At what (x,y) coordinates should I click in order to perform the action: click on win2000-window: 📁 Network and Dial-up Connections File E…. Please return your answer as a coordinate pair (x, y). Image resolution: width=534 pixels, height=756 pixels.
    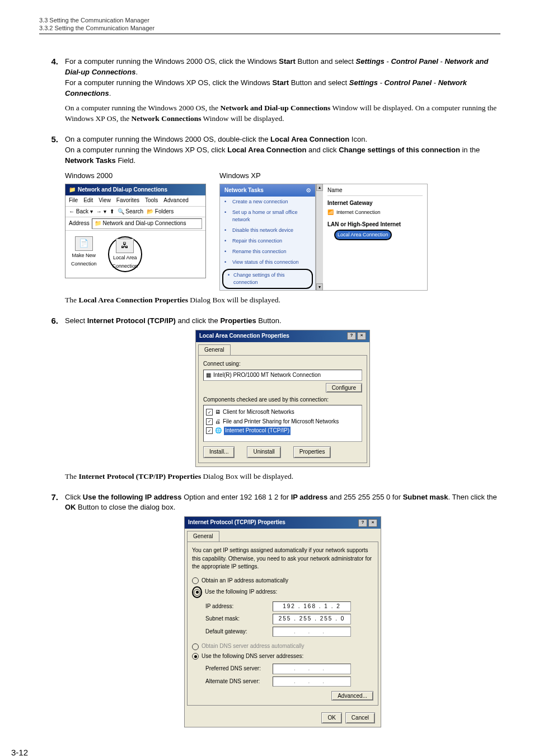
    Looking at the image, I should click on (135, 231).